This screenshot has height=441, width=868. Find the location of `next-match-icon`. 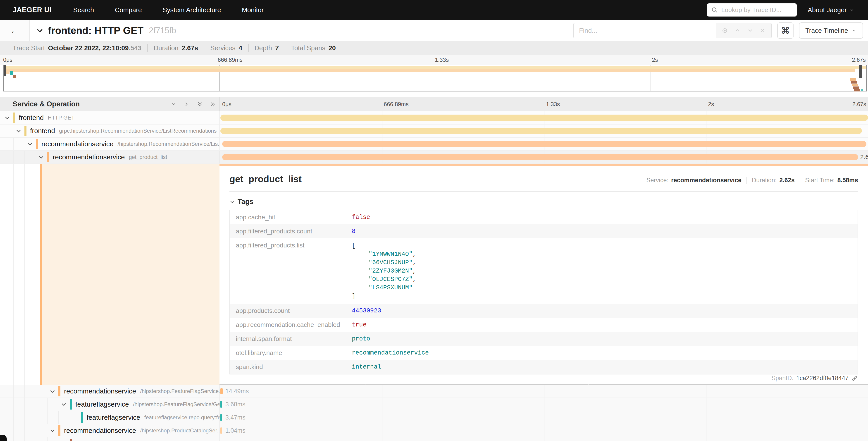

next-match-icon is located at coordinates (750, 31).